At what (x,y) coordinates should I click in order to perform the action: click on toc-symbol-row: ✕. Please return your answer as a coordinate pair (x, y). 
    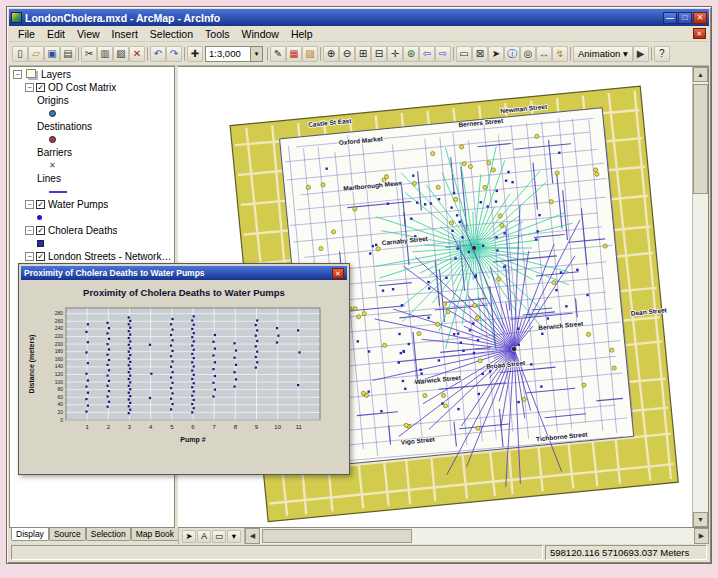
    Looking at the image, I should click on (92, 166).